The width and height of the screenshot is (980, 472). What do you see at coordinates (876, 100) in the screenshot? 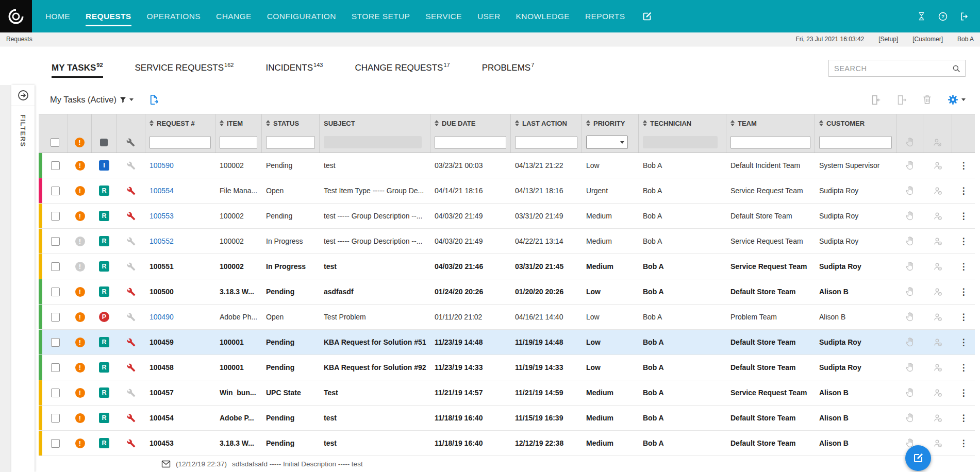
I see `checkin-icon` at bounding box center [876, 100].